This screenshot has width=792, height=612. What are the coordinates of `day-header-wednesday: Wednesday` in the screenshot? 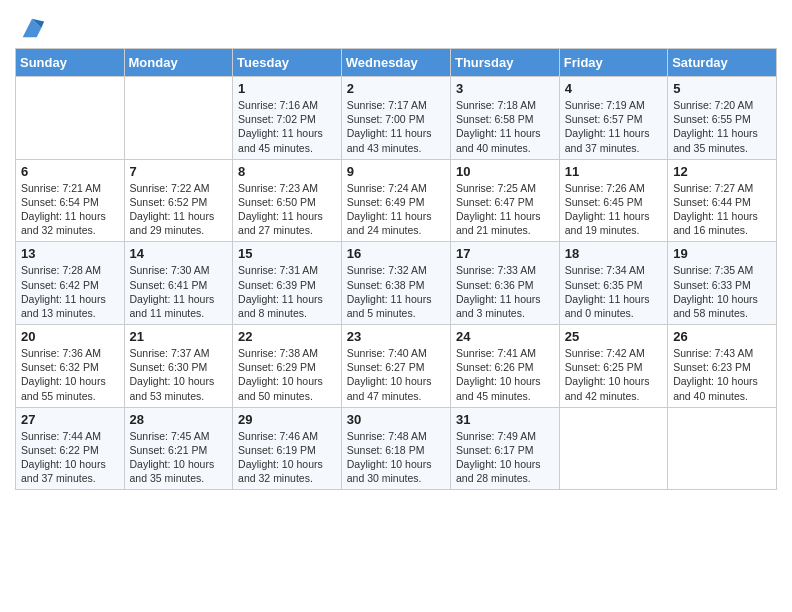 It's located at (396, 63).